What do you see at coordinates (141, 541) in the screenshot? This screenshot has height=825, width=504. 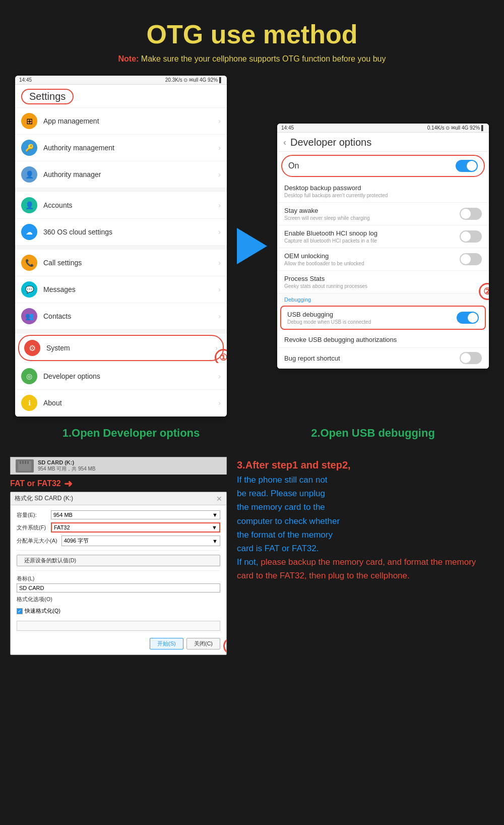 I see `allocation-select: 4096 字节 ▼` at bounding box center [141, 541].